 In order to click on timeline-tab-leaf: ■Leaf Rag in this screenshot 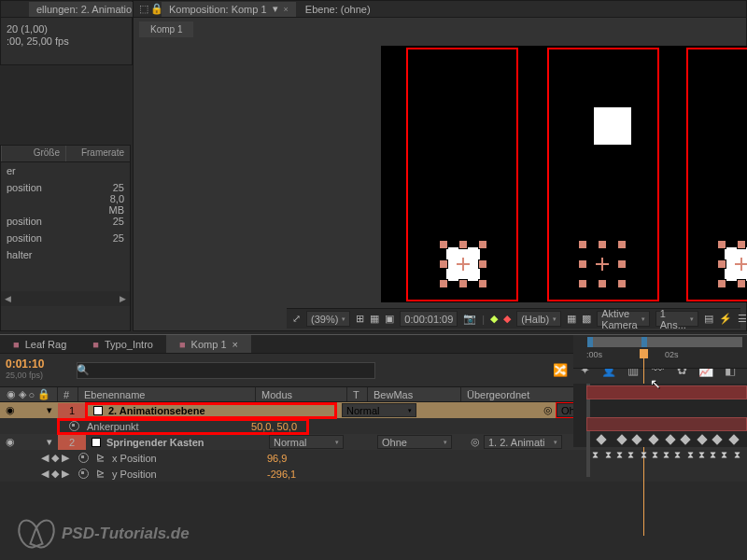, I will do `click(39, 343)`.